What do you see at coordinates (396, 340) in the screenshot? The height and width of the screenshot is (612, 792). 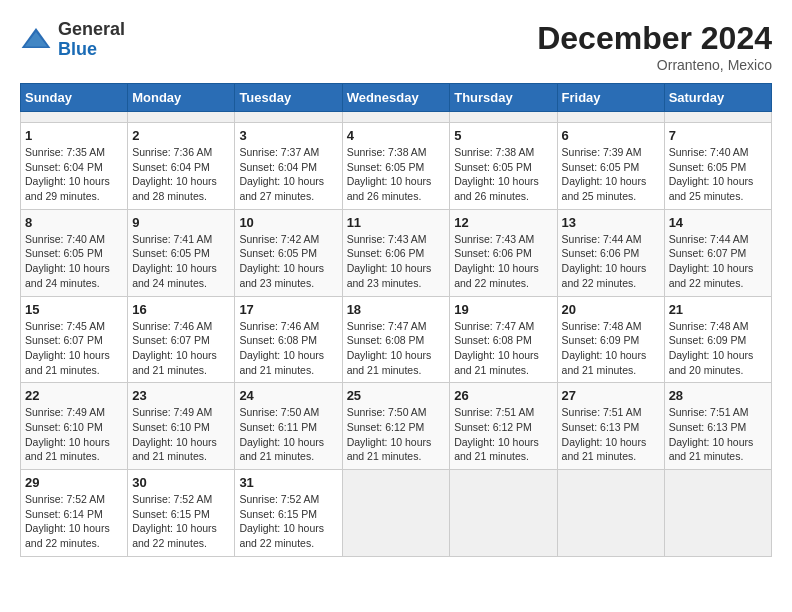 I see `calendar-cell: 18 Sunrise: 7:47 AM Sunset: 6:08 PM Dayl…` at bounding box center [396, 340].